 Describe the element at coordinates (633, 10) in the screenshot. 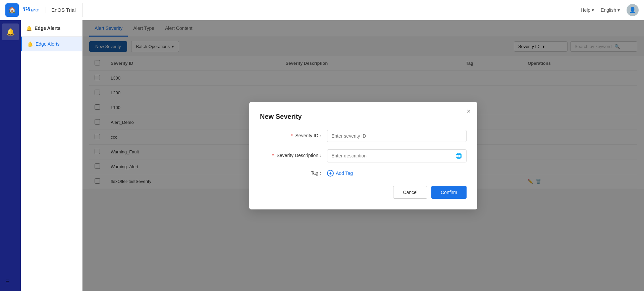

I see `avatar: 👤` at that location.